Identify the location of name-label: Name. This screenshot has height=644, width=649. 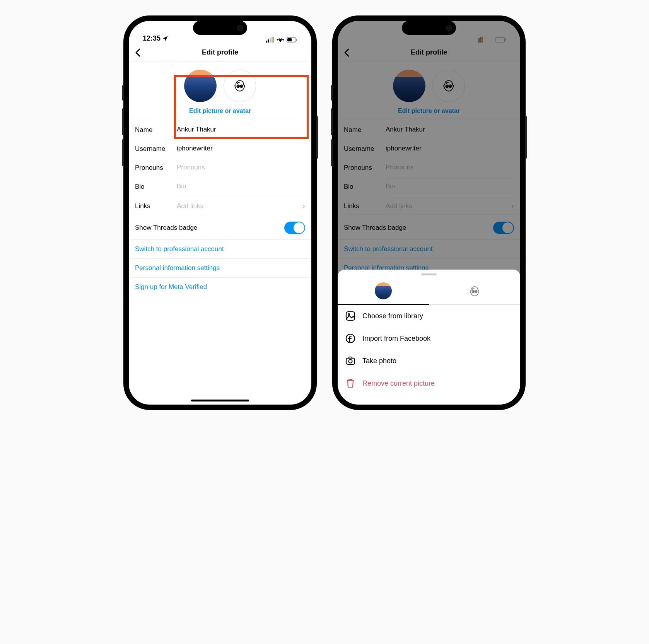
(156, 130).